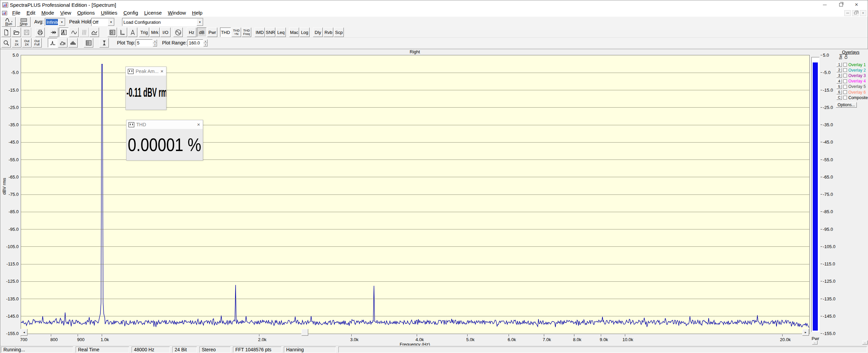 This screenshot has height=353, width=868. Describe the element at coordinates (155, 32) in the screenshot. I see `markers-button: Mrk` at that location.